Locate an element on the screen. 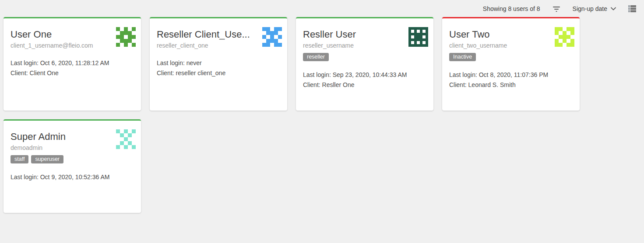 The image size is (644, 243). user-card: User One client_1_username@fleio.com Las… is located at coordinates (72, 64).